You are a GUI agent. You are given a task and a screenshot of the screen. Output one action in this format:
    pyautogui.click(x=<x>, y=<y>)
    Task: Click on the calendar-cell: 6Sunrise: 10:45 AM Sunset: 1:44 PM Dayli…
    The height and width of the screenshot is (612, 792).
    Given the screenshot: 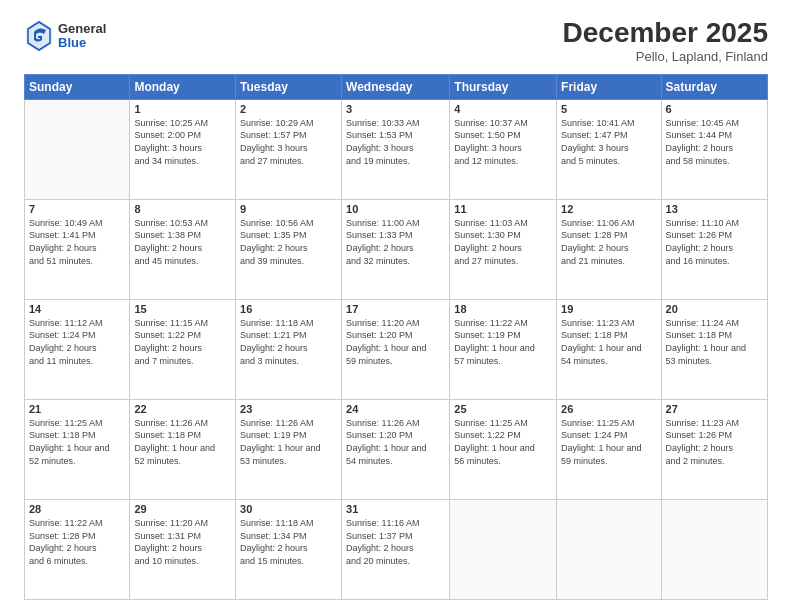 What is the action you would take?
    pyautogui.click(x=714, y=149)
    